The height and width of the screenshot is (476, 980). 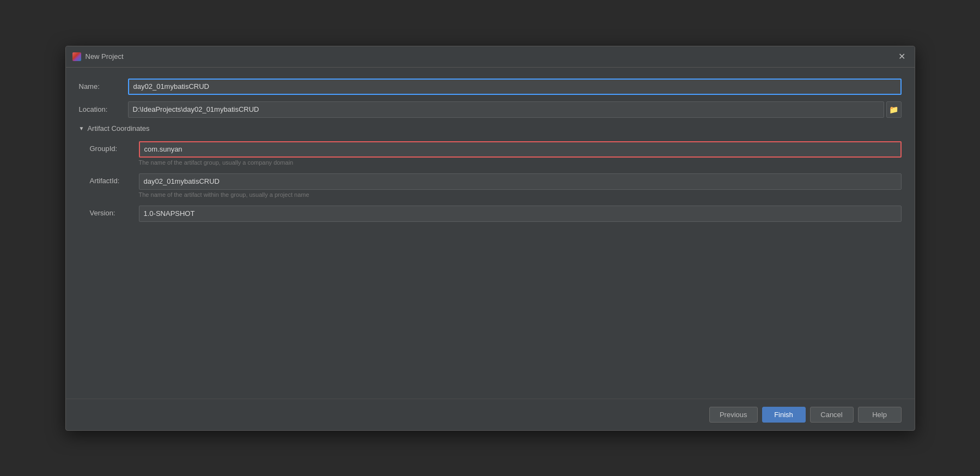 What do you see at coordinates (832, 414) in the screenshot?
I see `cancel-button: Cancel` at bounding box center [832, 414].